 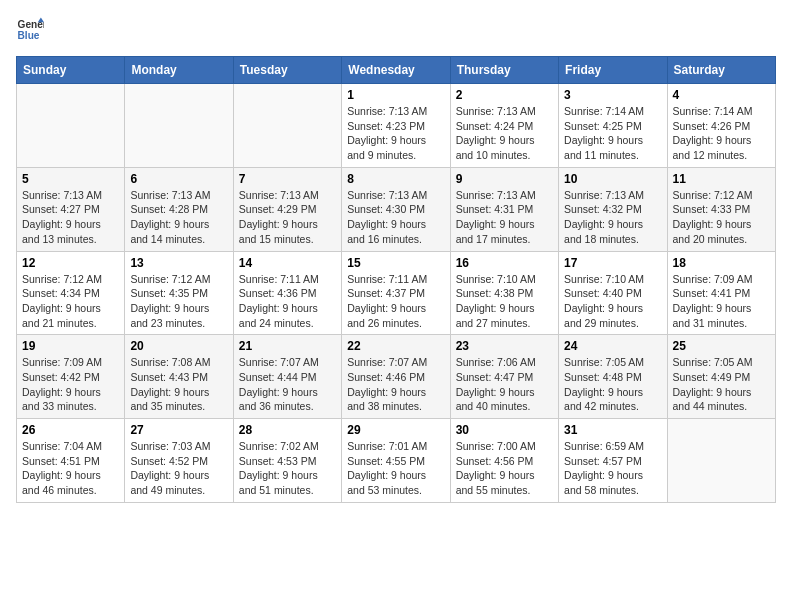 I want to click on day-info: Sunrise: 7:03 AM Sunset: 4:52 PM Dayligh…, so click(x=178, y=468).